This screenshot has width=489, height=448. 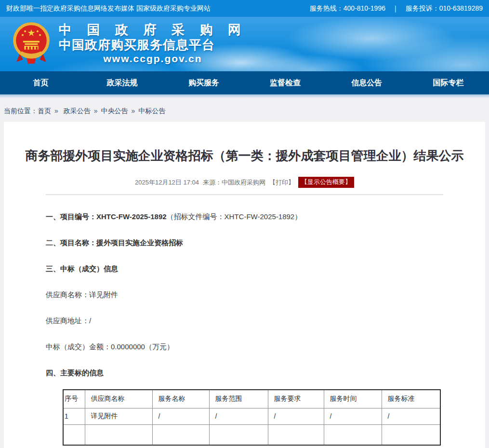 I want to click on top-utility-bar: 财政部唯一指定政府采购信息网络发布媒体 国家级政府采购专业网站 服务热线：400…, so click(x=245, y=9).